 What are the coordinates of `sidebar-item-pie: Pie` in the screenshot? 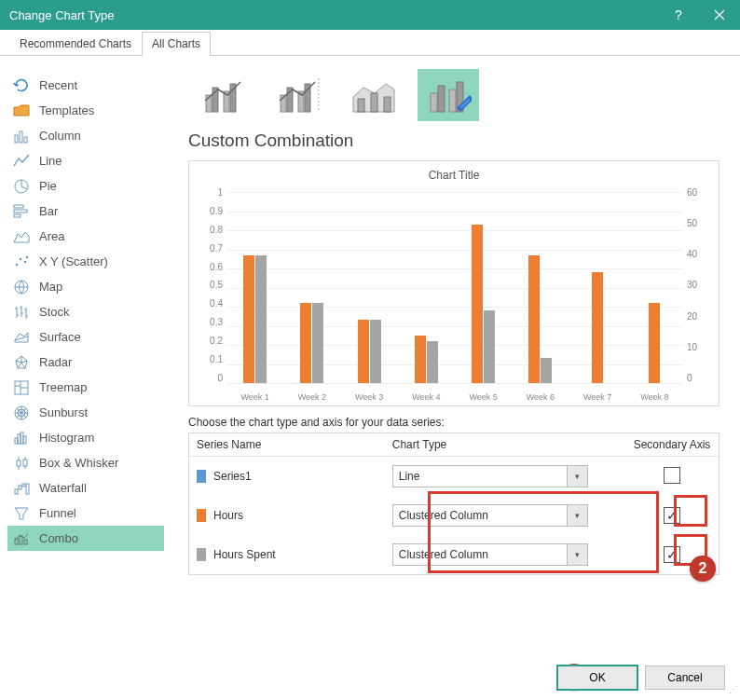 It's located at (86, 186).